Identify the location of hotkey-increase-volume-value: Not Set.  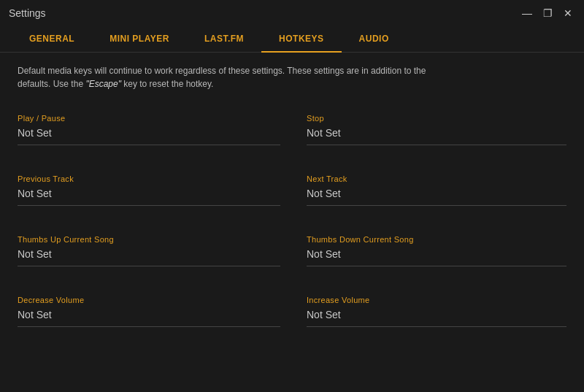
(437, 318).